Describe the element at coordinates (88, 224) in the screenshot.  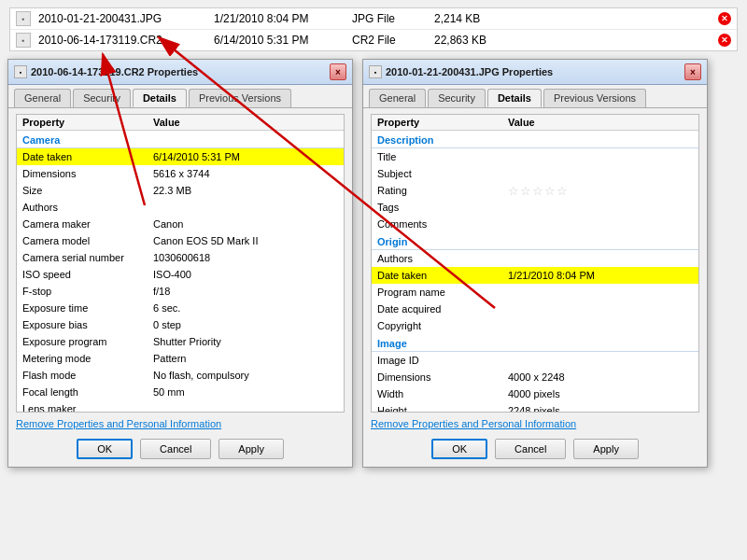
I see `prop-name-camera-maker: Camera maker` at that location.